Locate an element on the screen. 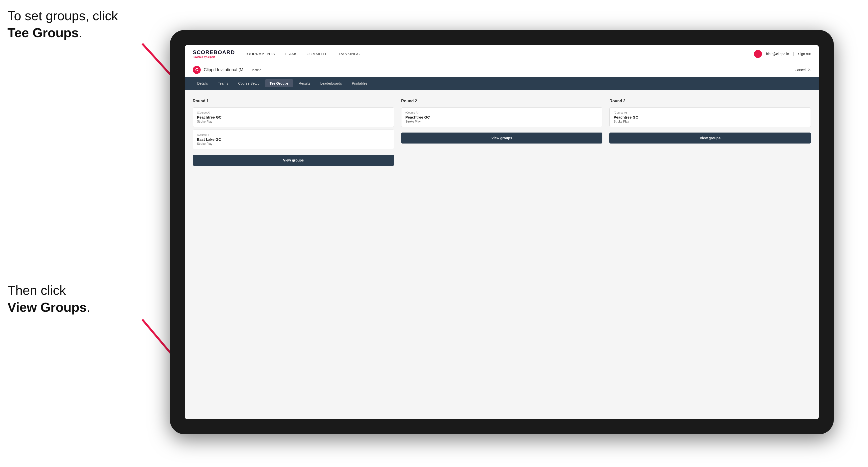 Image resolution: width=868 pixels, height=467 pixels. tab-teams: Teams is located at coordinates (223, 84).